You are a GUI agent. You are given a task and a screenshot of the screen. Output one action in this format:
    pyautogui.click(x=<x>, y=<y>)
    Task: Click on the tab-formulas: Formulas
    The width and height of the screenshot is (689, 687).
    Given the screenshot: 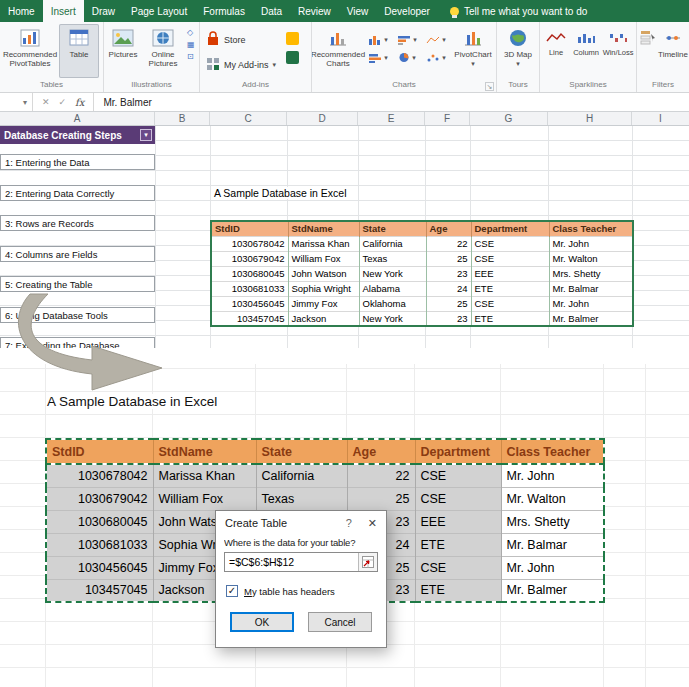 What is the action you would take?
    pyautogui.click(x=224, y=11)
    